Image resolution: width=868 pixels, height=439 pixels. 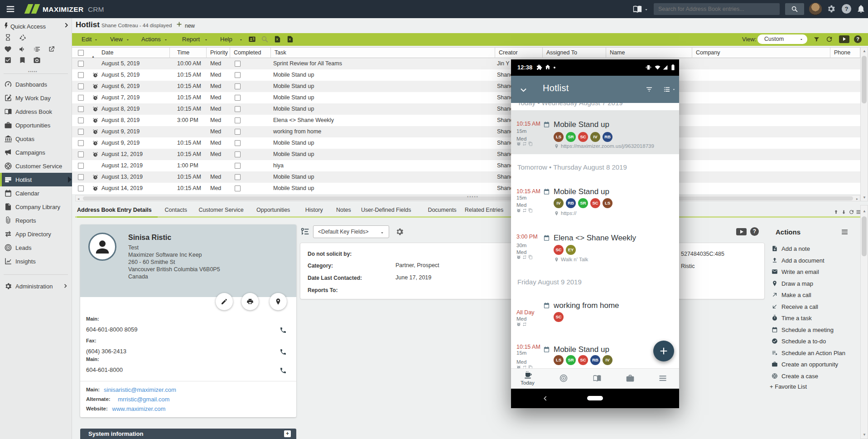 I want to click on detail-scroll-down-icon: ▼, so click(x=864, y=434).